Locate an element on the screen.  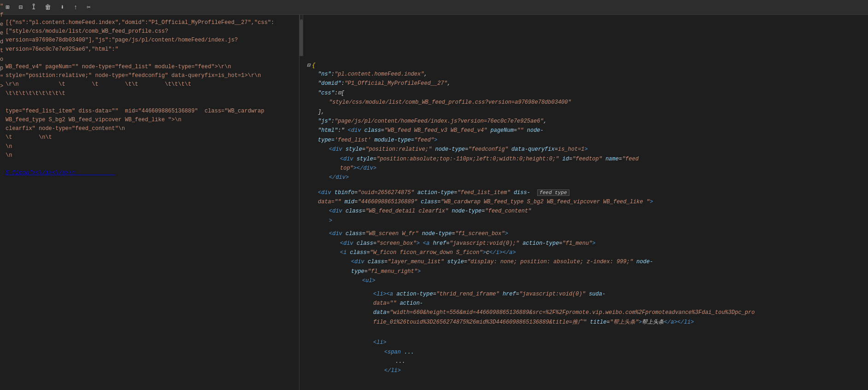
html-div-open: <div is located at coordinates (355, 130).